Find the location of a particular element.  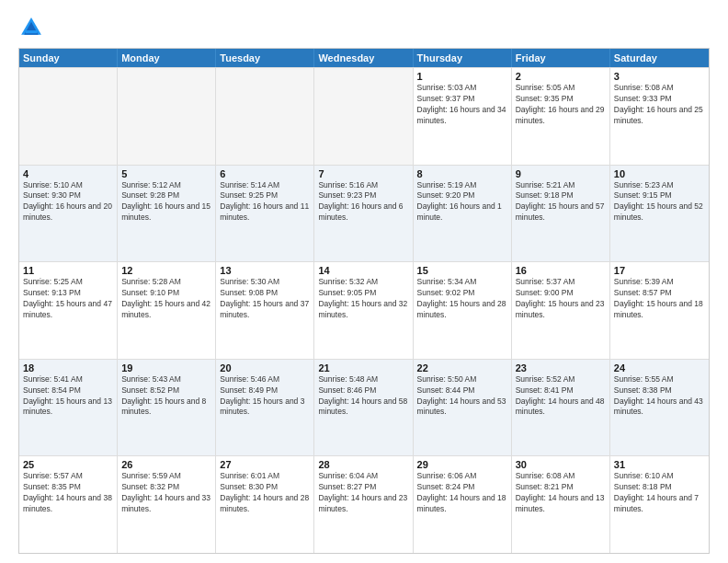

day-number: 24 is located at coordinates (660, 368).